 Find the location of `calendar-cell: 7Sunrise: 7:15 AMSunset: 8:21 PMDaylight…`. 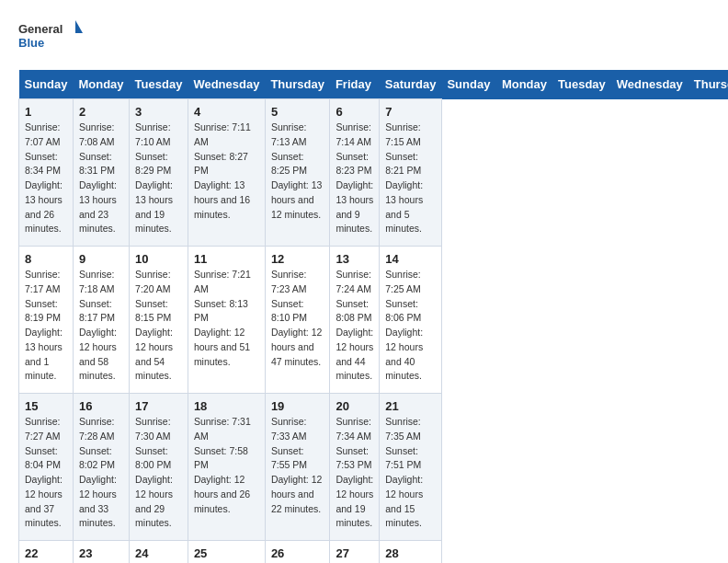

calendar-cell: 7Sunrise: 7:15 AMSunset: 8:21 PMDaylight… is located at coordinates (411, 173).